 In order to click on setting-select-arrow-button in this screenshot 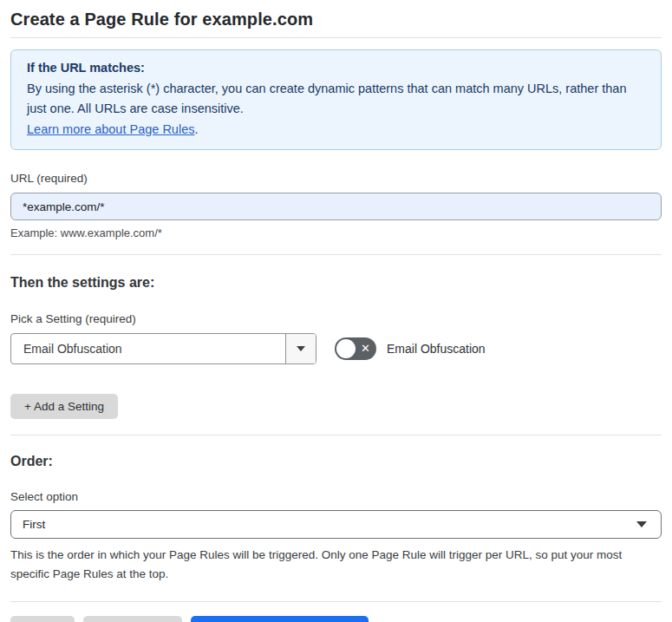, I will do `click(300, 349)`.